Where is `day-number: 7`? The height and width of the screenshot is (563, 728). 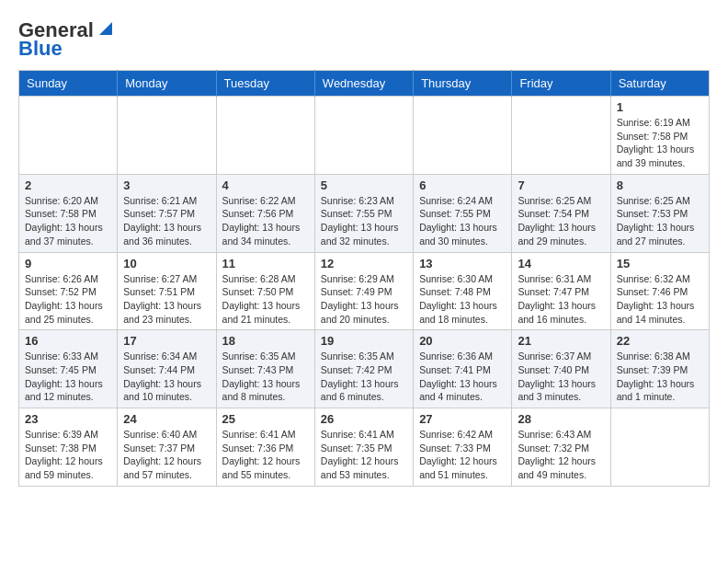
day-number: 7 is located at coordinates (561, 186).